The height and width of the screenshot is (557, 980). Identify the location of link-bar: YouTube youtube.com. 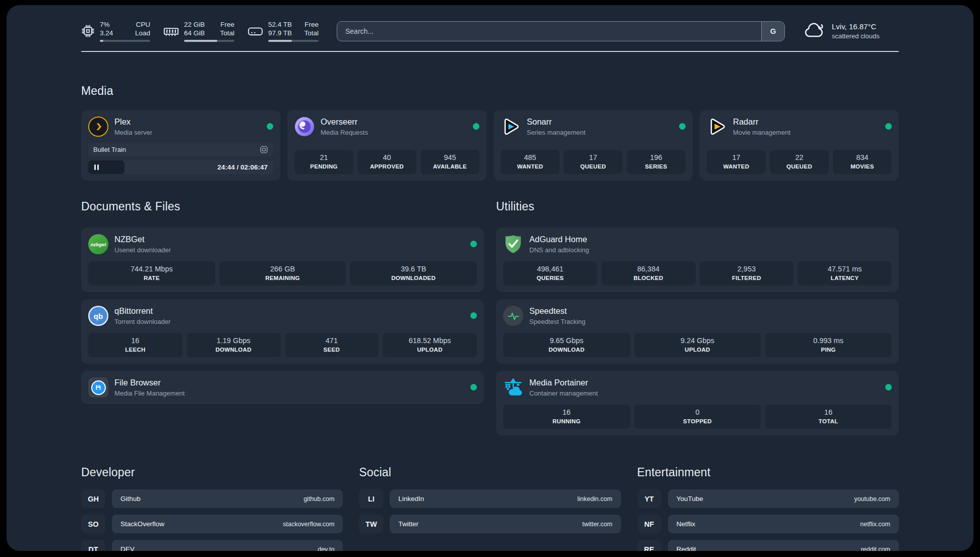
(783, 498).